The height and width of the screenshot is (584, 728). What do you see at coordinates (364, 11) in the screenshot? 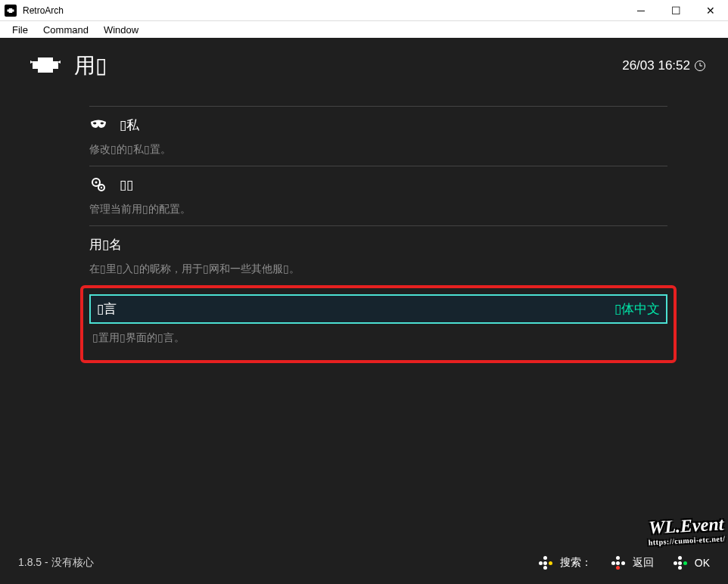
I see `window-titlebar: RetroArch ─ ☐ ✕` at bounding box center [364, 11].